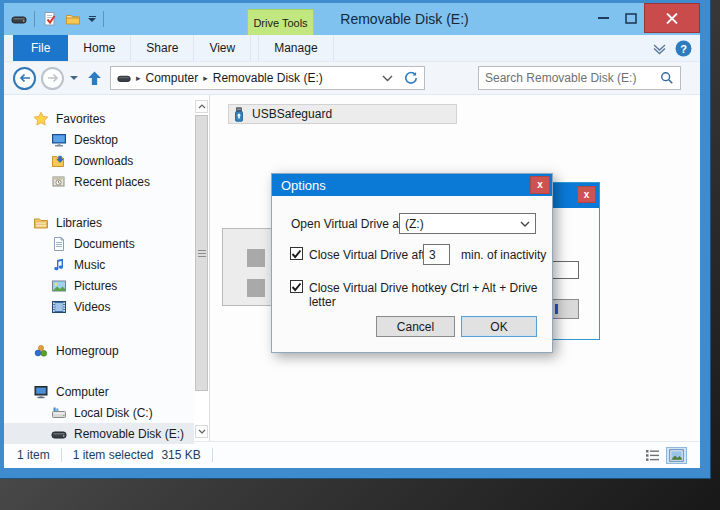 This screenshot has height=510, width=720. I want to click on quick-access-toolbar, so click(54, 19).